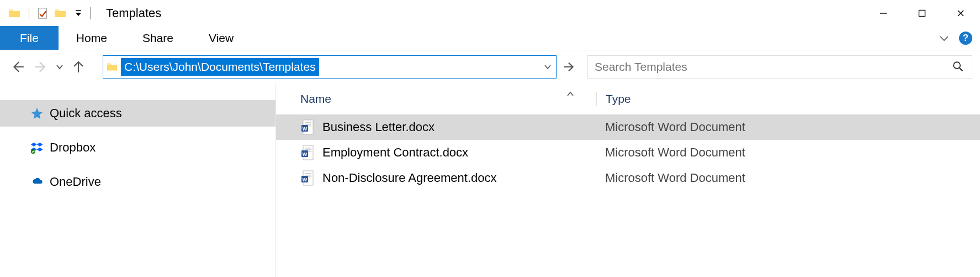 This screenshot has height=277, width=980. I want to click on file-row: WBusiness Letter.docxMicrosoft Word Docu…, so click(628, 127).